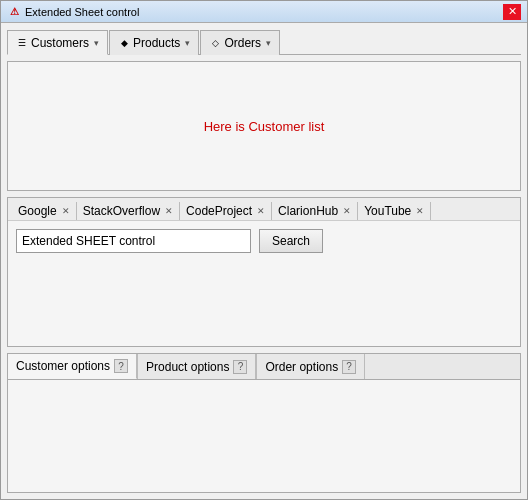  I want to click on customers-icon: ☰, so click(22, 43).